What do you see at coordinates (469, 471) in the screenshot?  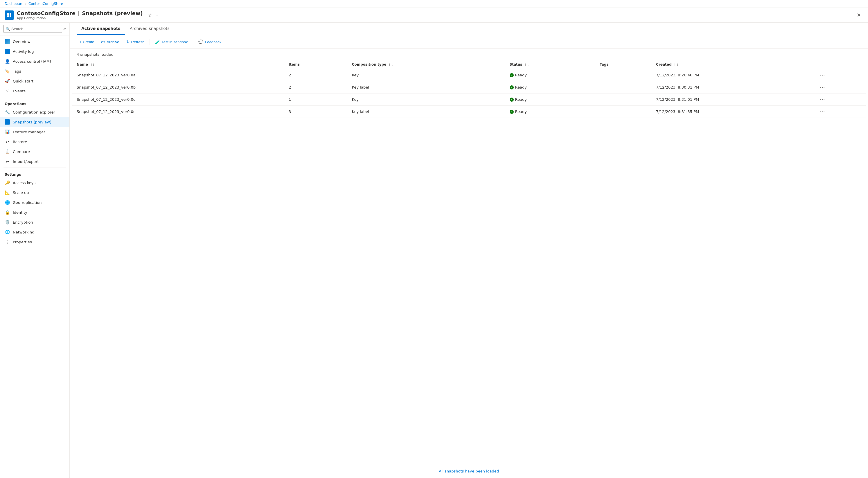 I see `footer-loaded-message: All snapshots have been loaded` at bounding box center [469, 471].